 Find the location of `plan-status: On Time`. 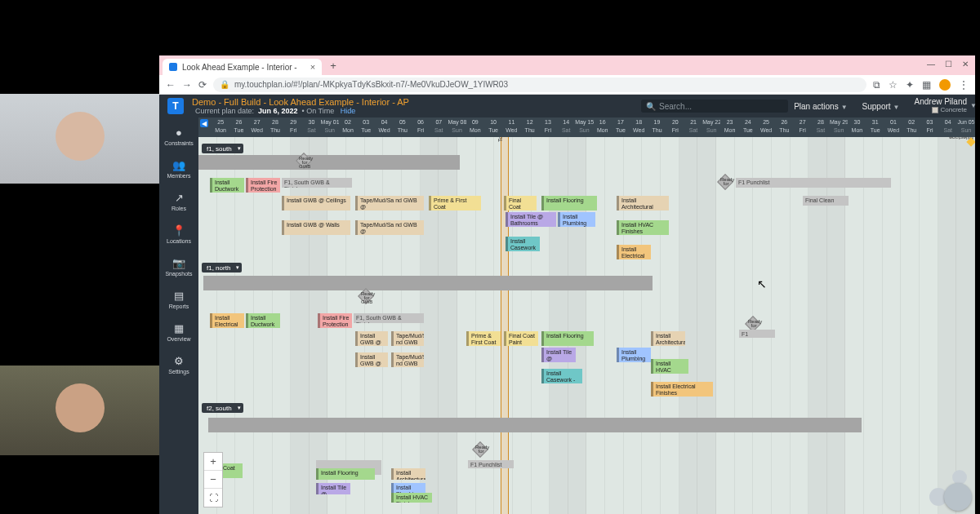

plan-status: On Time is located at coordinates (320, 111).